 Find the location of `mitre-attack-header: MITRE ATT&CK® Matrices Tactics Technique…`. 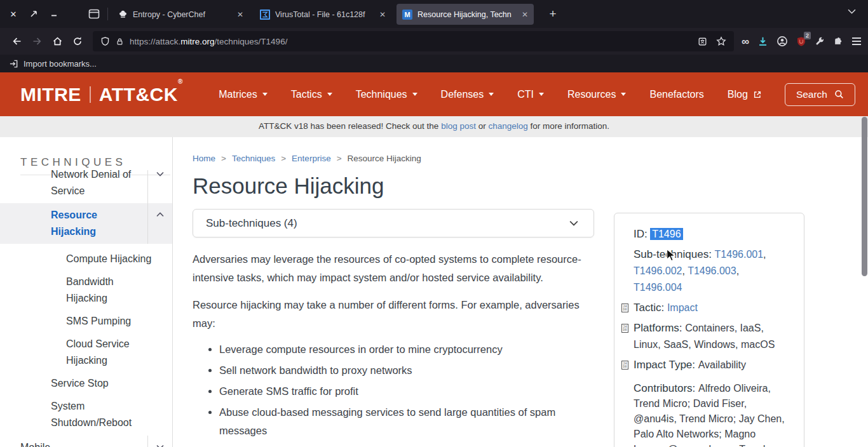

mitre-attack-header: MITRE ATT&CK® Matrices Tactics Technique… is located at coordinates (434, 94).